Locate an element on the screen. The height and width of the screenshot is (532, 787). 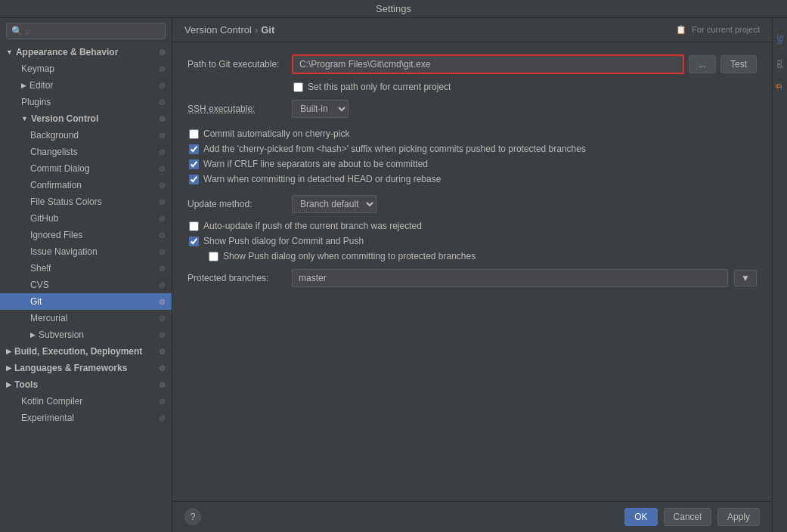
sidebar-item-appearance: ▼ Appearance & Behavior ⚙ is located at coordinates (86, 52).